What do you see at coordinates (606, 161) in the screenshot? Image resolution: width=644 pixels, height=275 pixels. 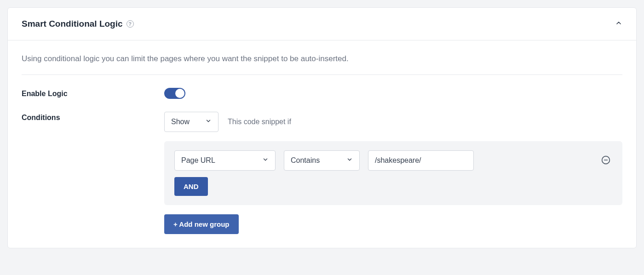 I see `minus-circle-icon` at bounding box center [606, 161].